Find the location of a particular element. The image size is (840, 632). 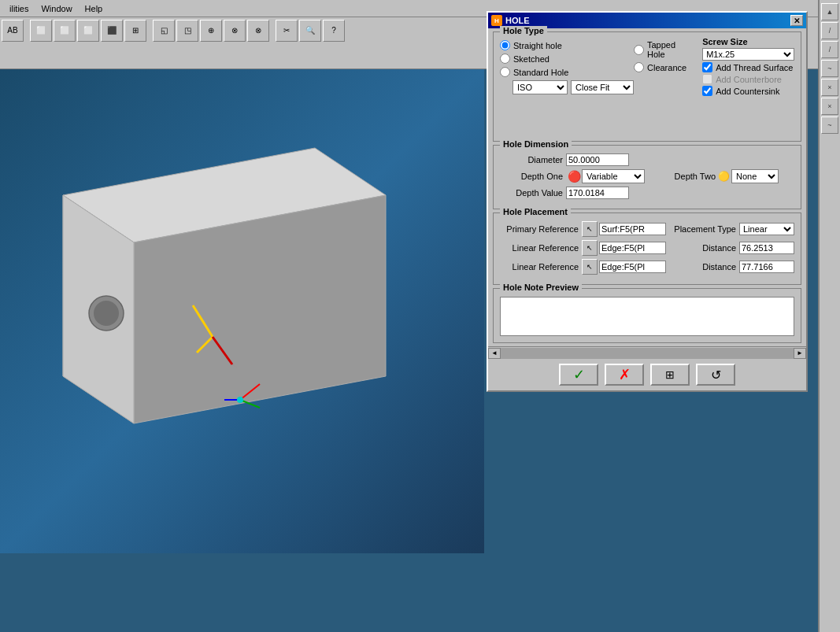

tb-btn-2: ⬜ is located at coordinates (41, 31).